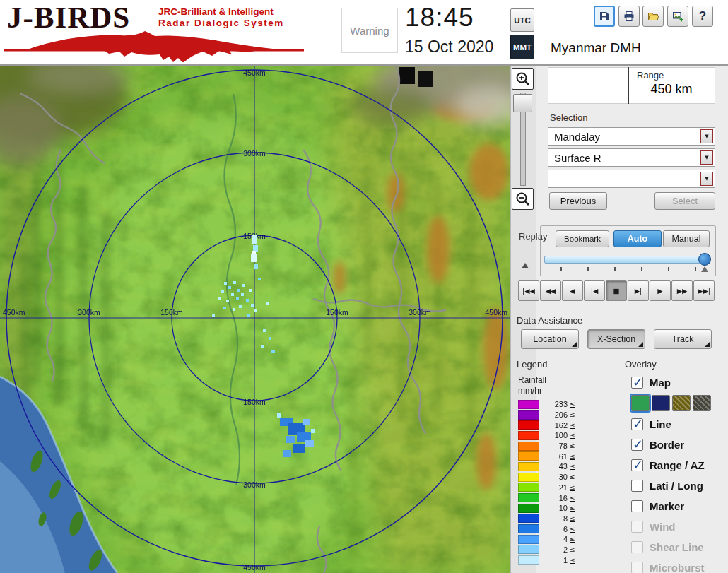 This screenshot has height=573, width=728. Describe the element at coordinates (705, 259) in the screenshot. I see `replay-timeline-thumb` at that location.